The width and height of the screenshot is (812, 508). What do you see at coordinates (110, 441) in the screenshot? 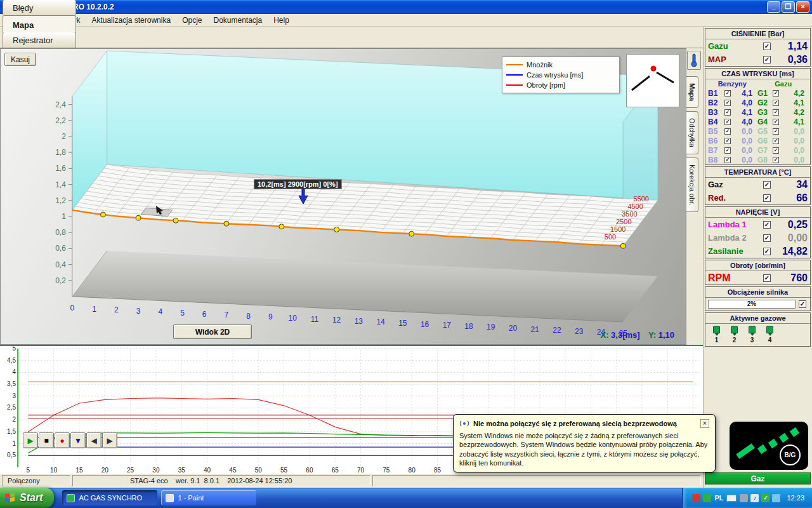
I see `recorder-next-button: ▶` at bounding box center [110, 441].